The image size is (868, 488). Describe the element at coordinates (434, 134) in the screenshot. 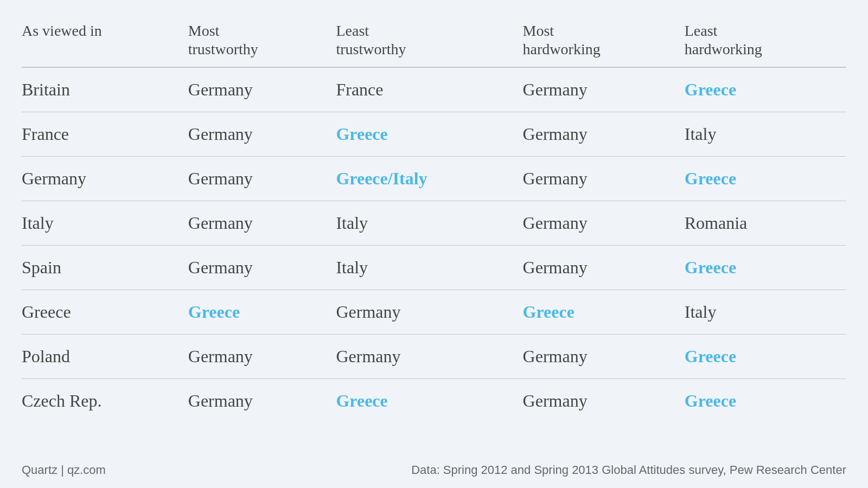

I see `table-row: FranceGermanyGreeceGermanyItaly` at that location.